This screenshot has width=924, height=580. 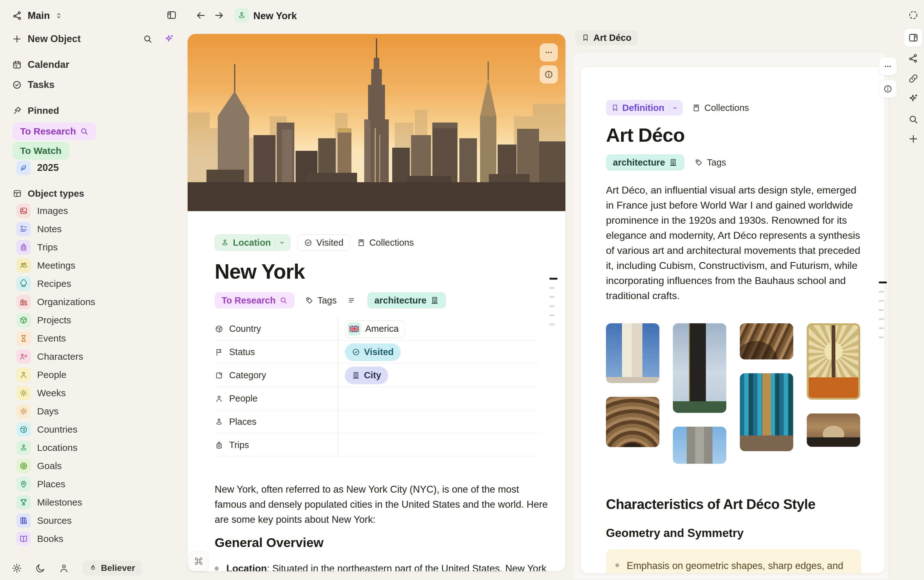 I want to click on pinned-item-2025: 2025, so click(x=38, y=168).